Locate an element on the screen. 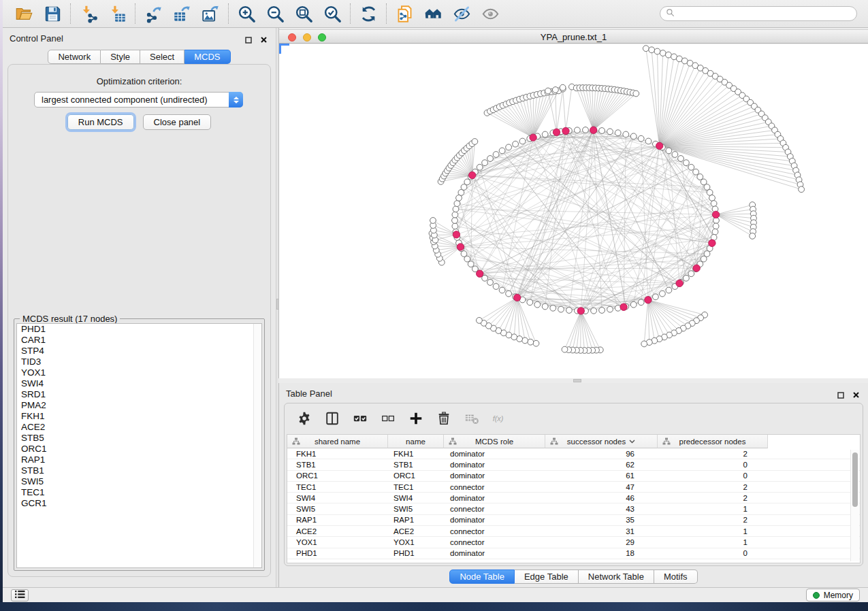 The width and height of the screenshot is (868, 611). export-network-button is located at coordinates (153, 14).